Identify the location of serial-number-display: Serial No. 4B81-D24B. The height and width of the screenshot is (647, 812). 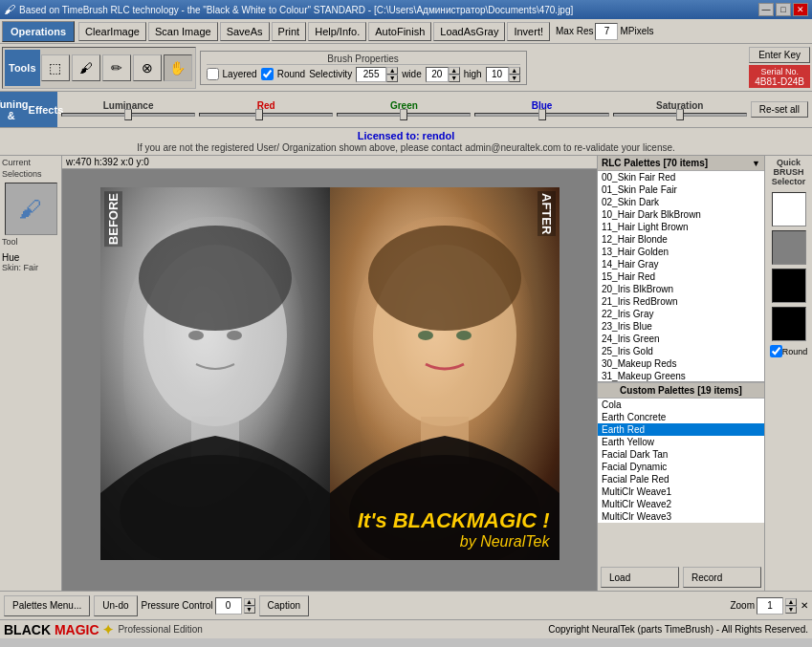
(779, 76).